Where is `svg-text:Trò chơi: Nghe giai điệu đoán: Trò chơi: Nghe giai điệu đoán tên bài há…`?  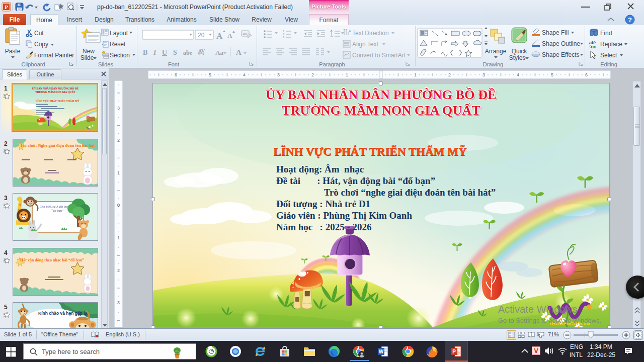
svg-text:Trò chơi: Nghe giai điệu đoán: Trò chơi: Nghe giai điệu đoán tên bài há… is located at coordinates (57, 145).